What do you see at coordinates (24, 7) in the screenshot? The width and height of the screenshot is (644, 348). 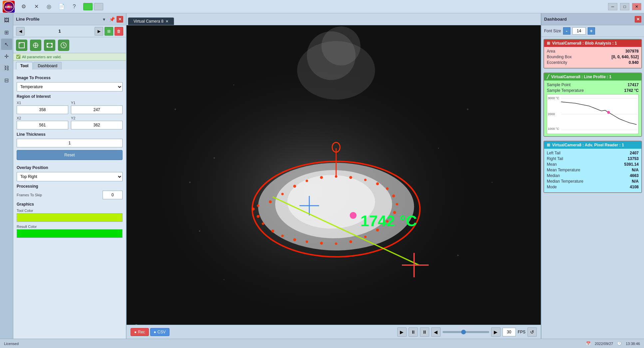 I see `settings-icon: ⚙` at bounding box center [24, 7].